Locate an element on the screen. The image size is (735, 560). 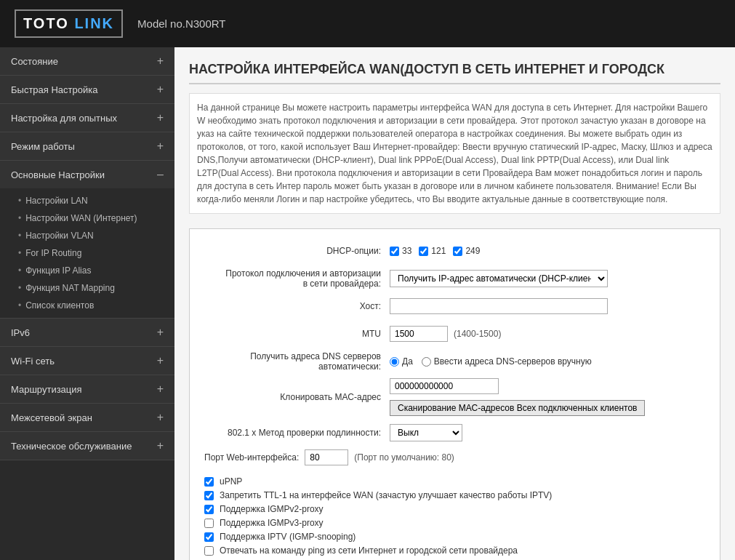
igmpv2-checkbox is located at coordinates (209, 509).